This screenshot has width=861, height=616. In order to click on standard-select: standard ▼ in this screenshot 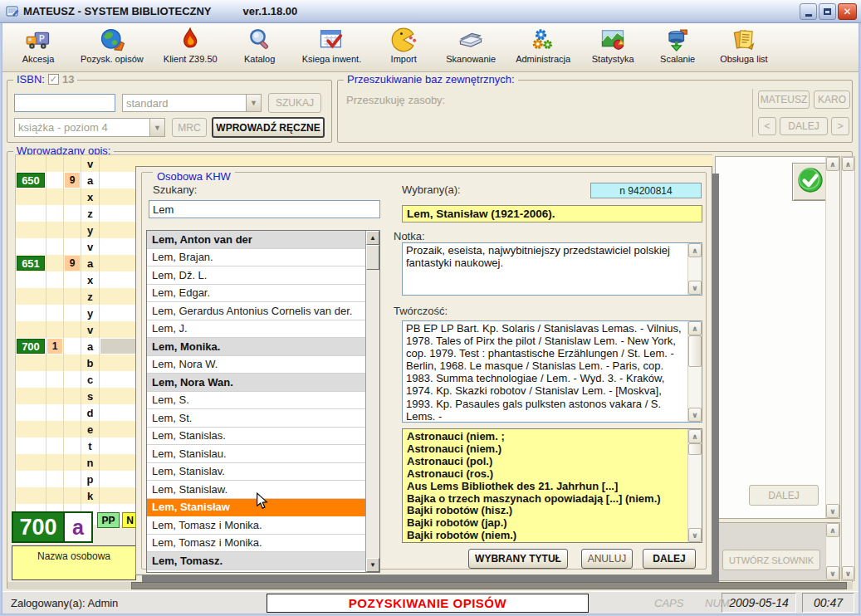, I will do `click(192, 103)`.